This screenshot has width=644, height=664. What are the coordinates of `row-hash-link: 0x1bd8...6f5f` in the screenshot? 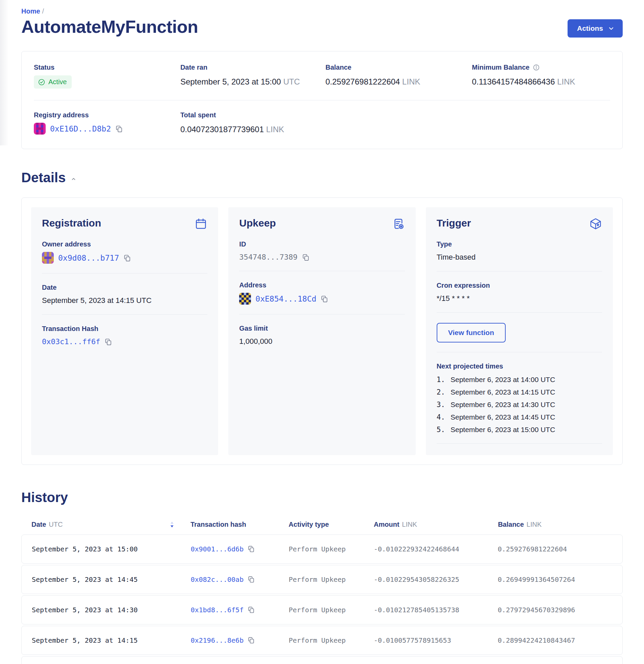 It's located at (217, 610).